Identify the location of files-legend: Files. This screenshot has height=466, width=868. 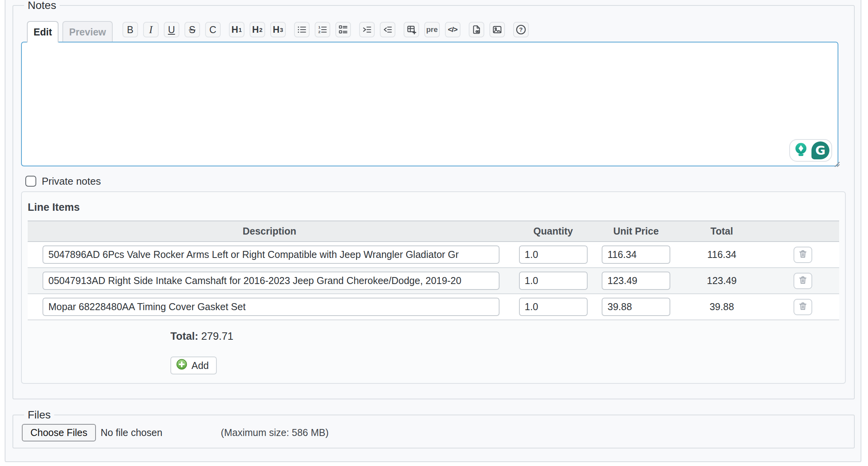
(39, 415).